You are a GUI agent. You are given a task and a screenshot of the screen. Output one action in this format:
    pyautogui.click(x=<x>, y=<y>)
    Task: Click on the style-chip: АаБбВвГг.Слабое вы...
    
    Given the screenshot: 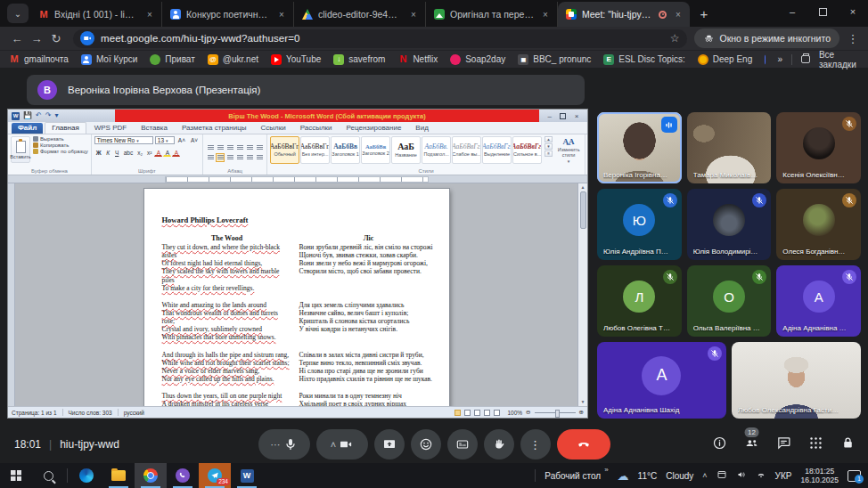 What is the action you would take?
    pyautogui.click(x=467, y=150)
    